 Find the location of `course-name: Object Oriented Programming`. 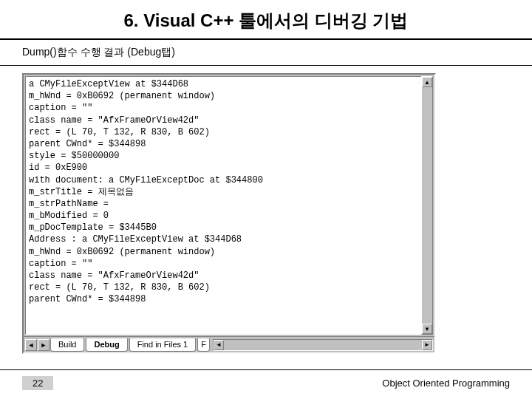

course-name: Object Oriented Programming is located at coordinates (446, 383).